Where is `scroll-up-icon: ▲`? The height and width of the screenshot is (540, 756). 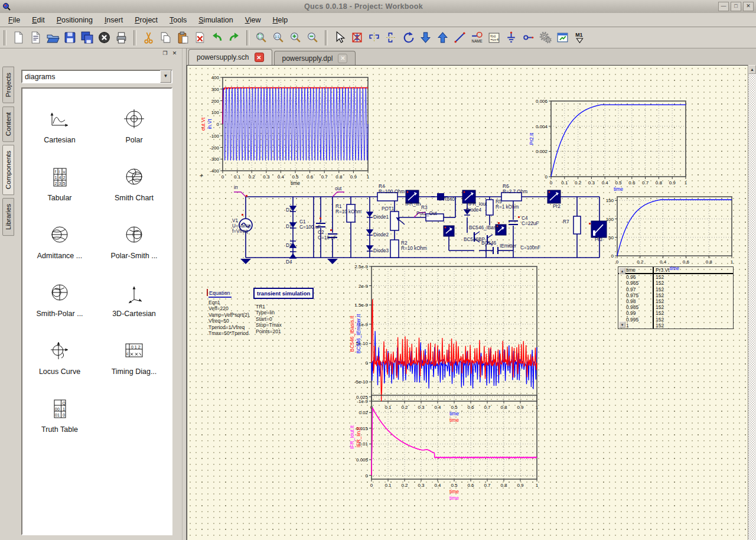 scroll-up-icon: ▲ is located at coordinates (752, 70).